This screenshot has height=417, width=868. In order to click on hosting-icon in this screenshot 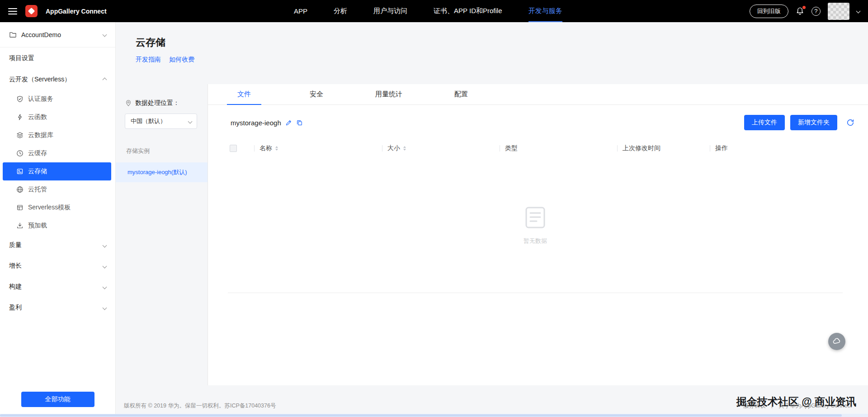, I will do `click(20, 190)`.